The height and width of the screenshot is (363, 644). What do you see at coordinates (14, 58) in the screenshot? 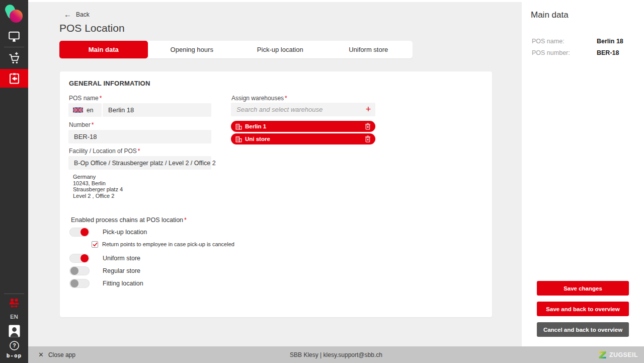
I see `cart-plus-icon` at bounding box center [14, 58].